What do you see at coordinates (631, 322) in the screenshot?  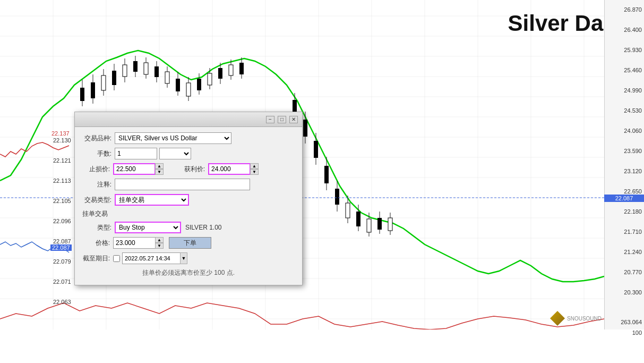 I see `price-label-16: 263.064` at bounding box center [631, 322].